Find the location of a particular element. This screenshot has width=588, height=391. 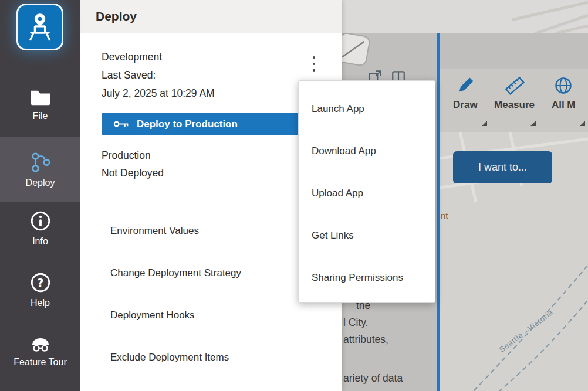

map-toolbar: Draw Measure All M is located at coordinates (514, 101).